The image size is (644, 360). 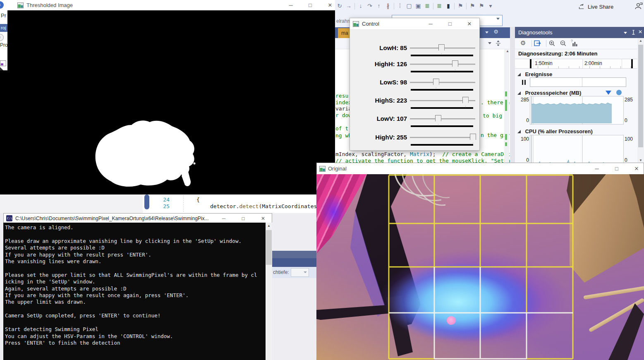 What do you see at coordinates (512, 100) in the screenshot?
I see `panel-splitter` at bounding box center [512, 100].